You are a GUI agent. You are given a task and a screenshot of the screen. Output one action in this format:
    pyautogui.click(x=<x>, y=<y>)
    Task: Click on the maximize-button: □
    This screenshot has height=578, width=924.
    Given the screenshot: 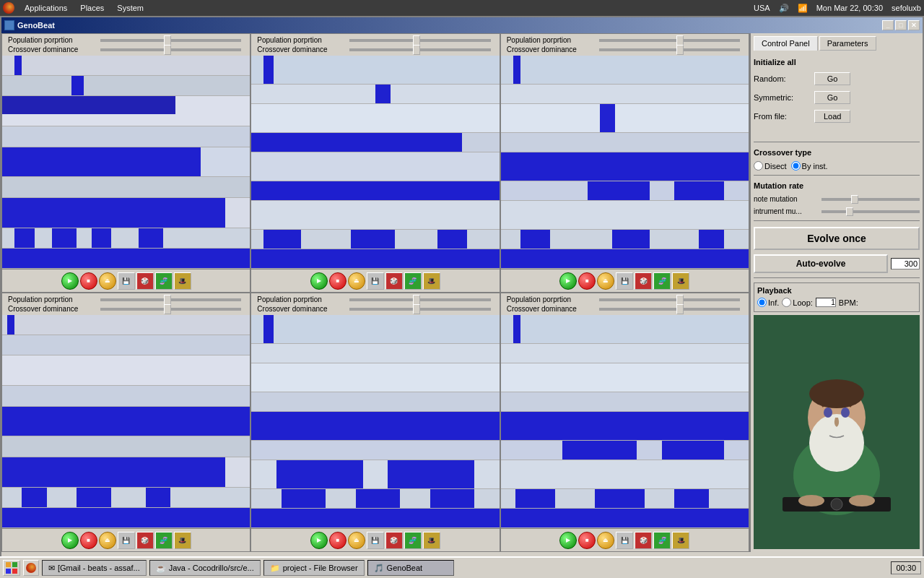 What is the action you would take?
    pyautogui.click(x=901, y=25)
    